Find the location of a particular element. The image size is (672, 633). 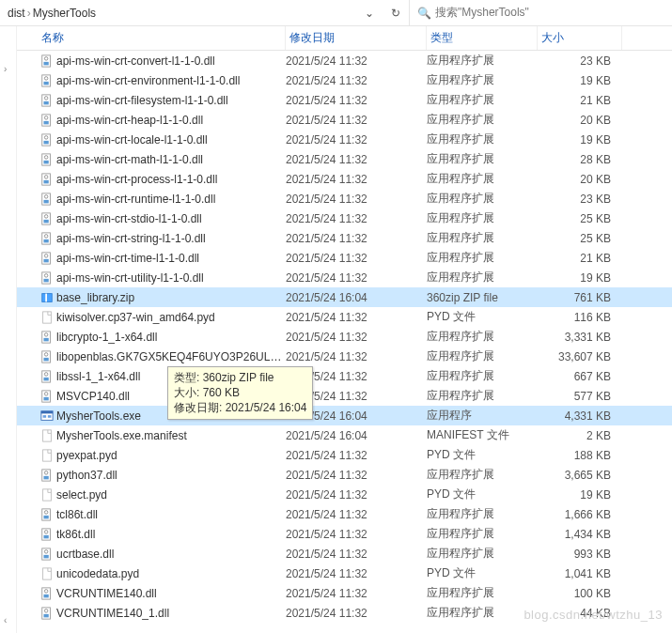

file-size: 4,331 KB is located at coordinates (580, 416).